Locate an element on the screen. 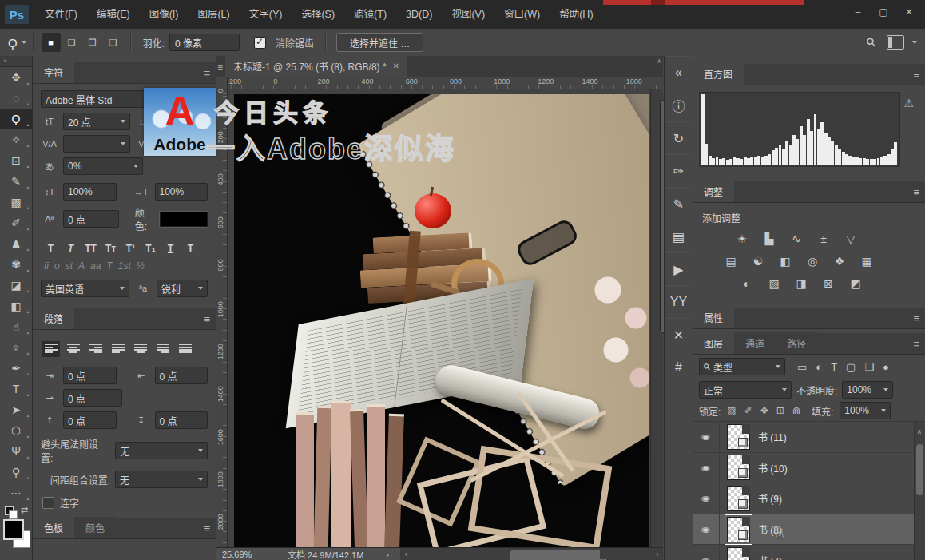 The image size is (925, 560). justify-last-right-button is located at coordinates (163, 349).